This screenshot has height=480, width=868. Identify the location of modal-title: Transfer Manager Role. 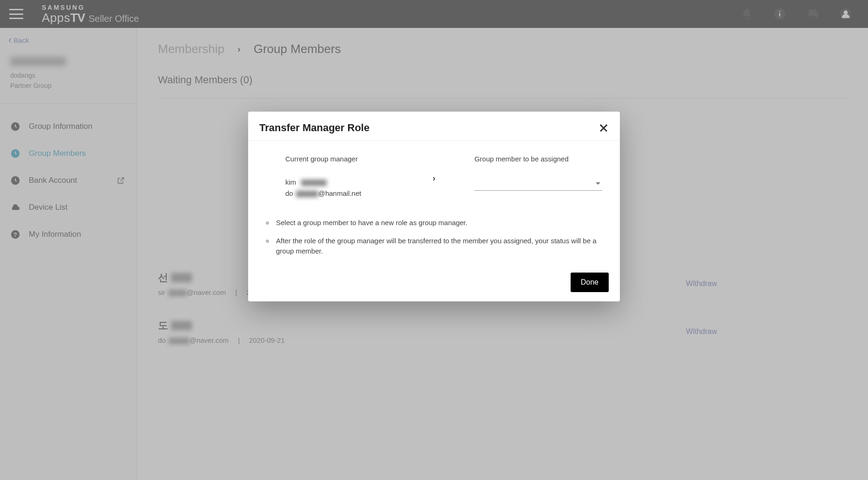
(314, 128).